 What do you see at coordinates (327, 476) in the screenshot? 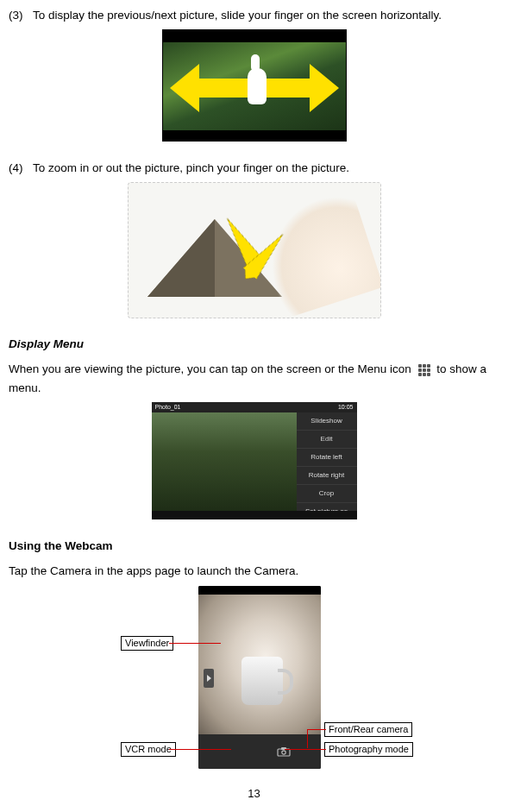
I see `menu-item: Rotate right` at bounding box center [327, 476].